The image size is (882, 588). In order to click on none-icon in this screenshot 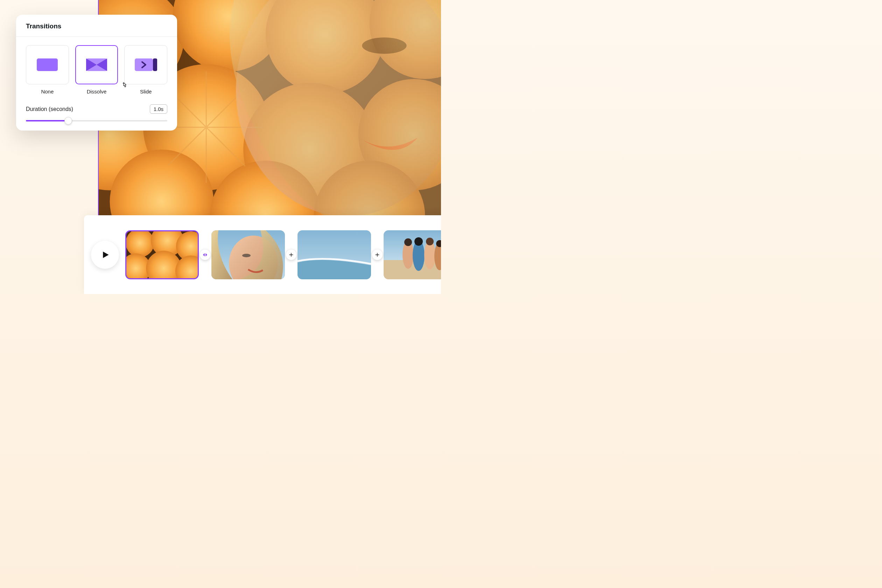, I will do `click(47, 64)`.